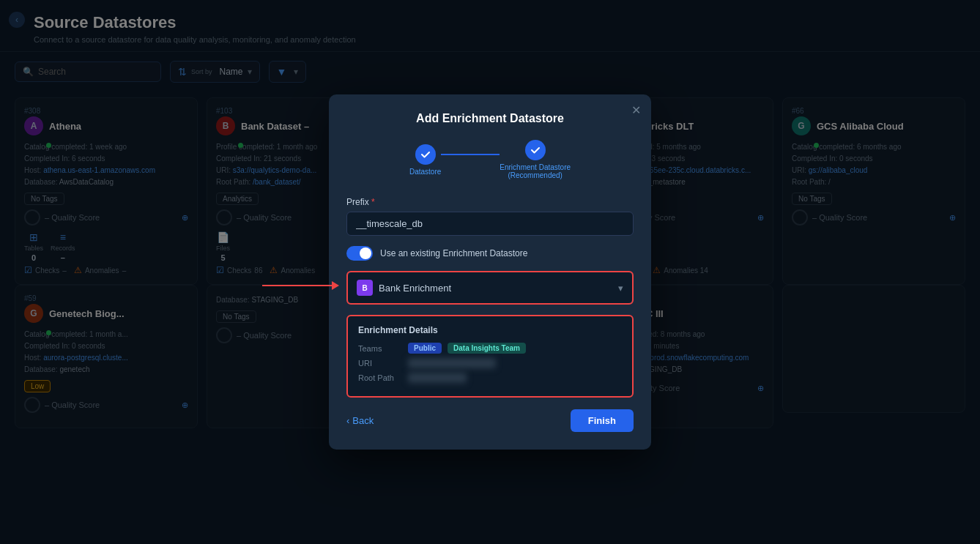 Image resolution: width=980 pixels, height=544 pixels. What do you see at coordinates (348, 420) in the screenshot?
I see `back-chevron-icon: ‹` at bounding box center [348, 420].